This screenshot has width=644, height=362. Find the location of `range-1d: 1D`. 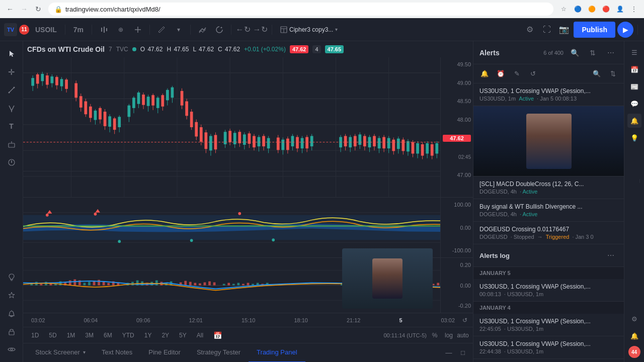

range-1d: 1D is located at coordinates (35, 335).